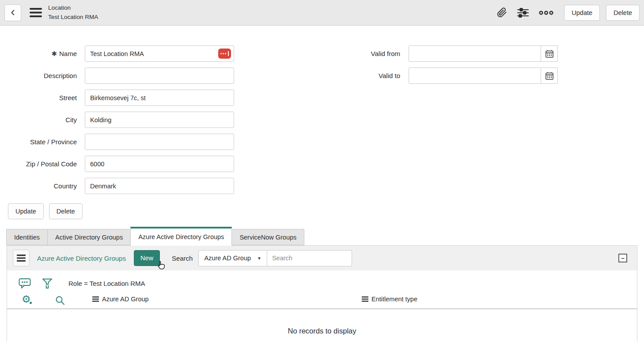 This screenshot has height=341, width=644. I want to click on search-icon, so click(60, 300).